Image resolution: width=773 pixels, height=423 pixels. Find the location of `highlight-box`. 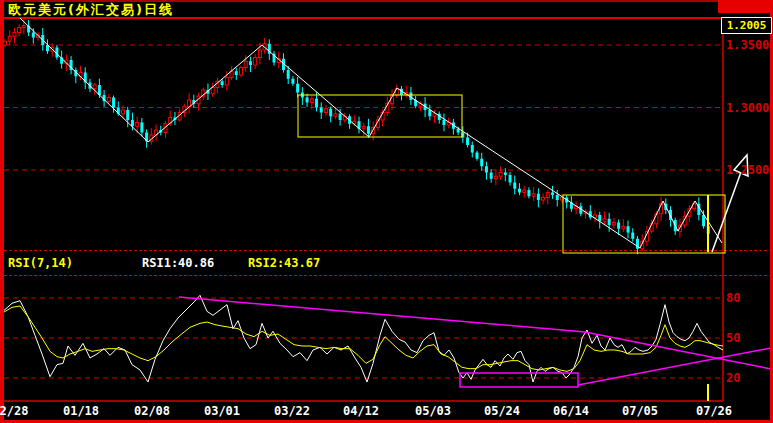

highlight-box is located at coordinates (380, 116).